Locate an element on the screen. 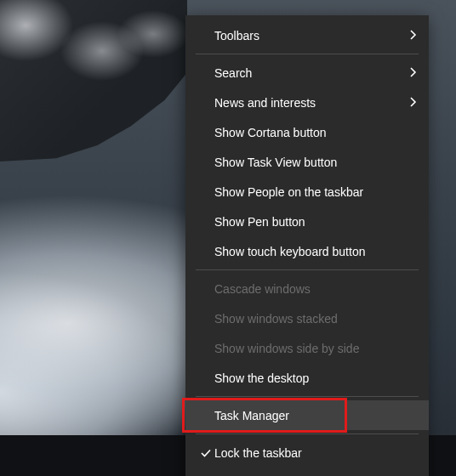  menu-item-label: Lock the taskbar is located at coordinates (316, 453).